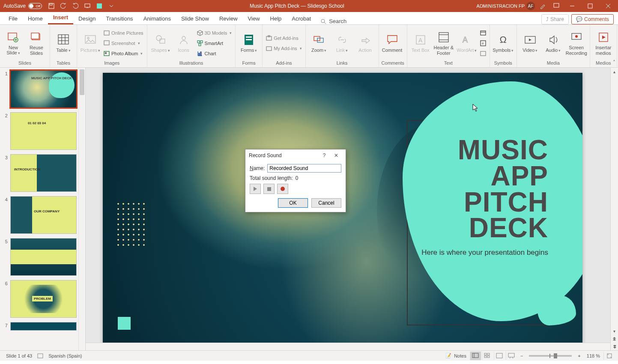 The image size is (618, 364). What do you see at coordinates (614, 72) in the screenshot?
I see `scroll-up-icon: ▴` at bounding box center [614, 72].